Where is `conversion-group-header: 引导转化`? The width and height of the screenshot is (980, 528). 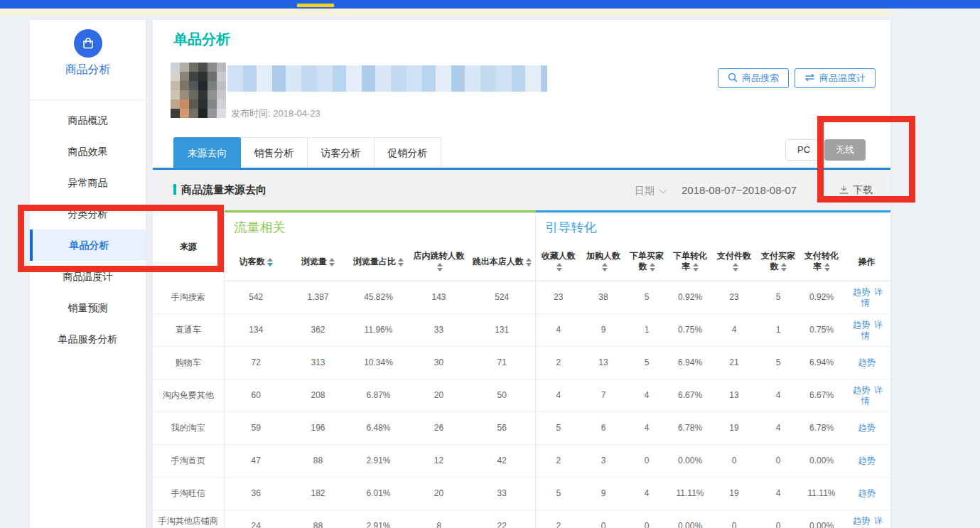
conversion-group-header: 引导转化 is located at coordinates (713, 227).